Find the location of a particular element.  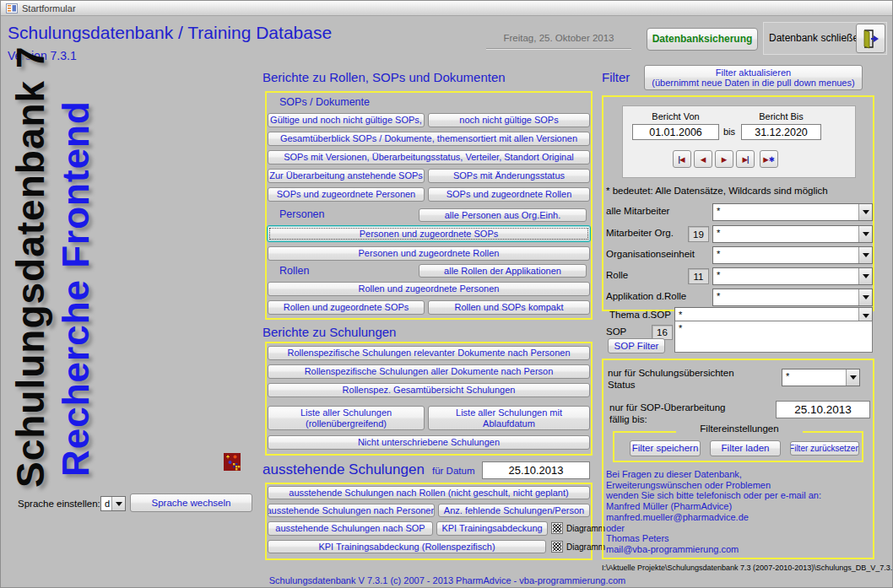

page-title: Schulungsdatenbank / Training Database is located at coordinates (170, 33).